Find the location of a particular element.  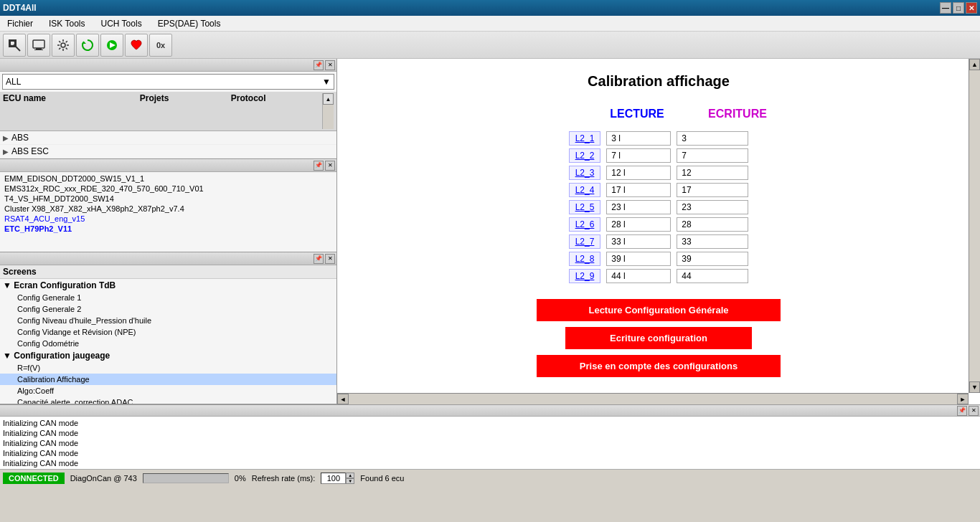

toolbar: 0x is located at coordinates (490, 45).